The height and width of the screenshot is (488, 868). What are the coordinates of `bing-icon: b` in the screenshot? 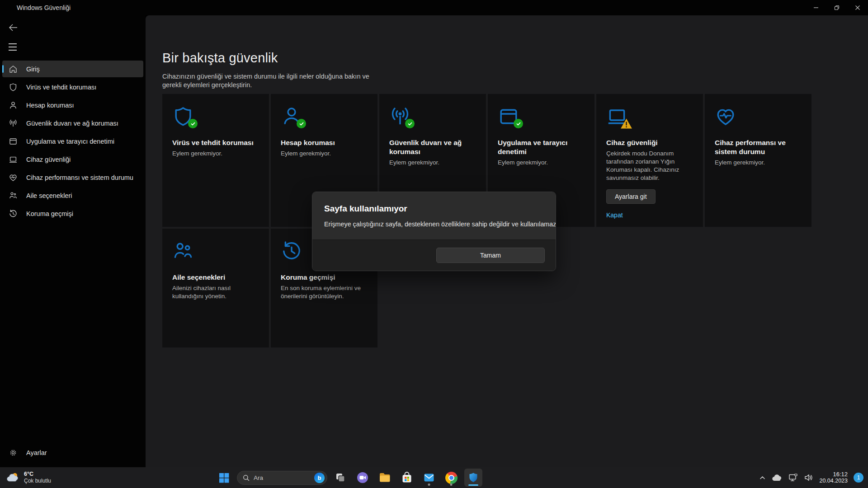 It's located at (319, 478).